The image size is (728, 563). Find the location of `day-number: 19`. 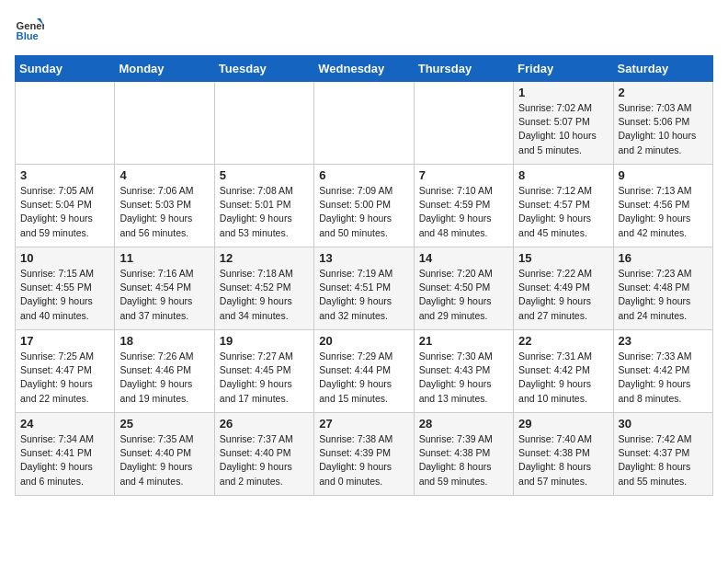

day-number: 19 is located at coordinates (265, 340).